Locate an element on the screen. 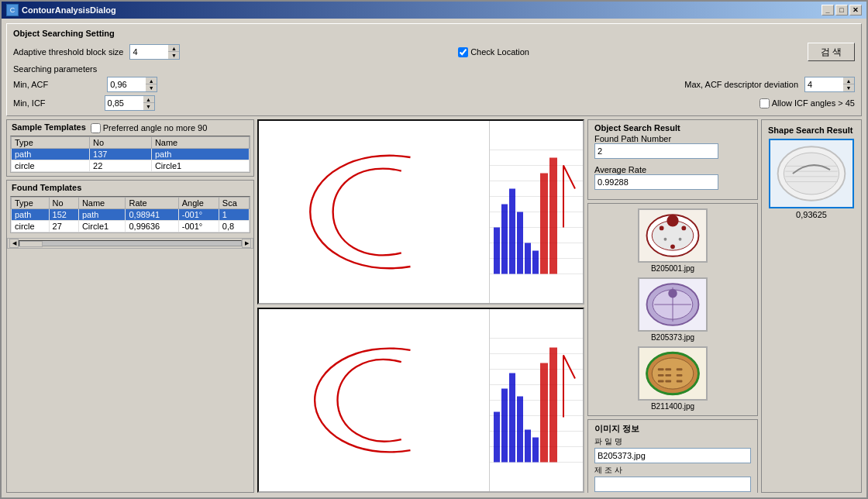  sample-templates-table: Type No Name path 137 path is located at coordinates (130, 154).